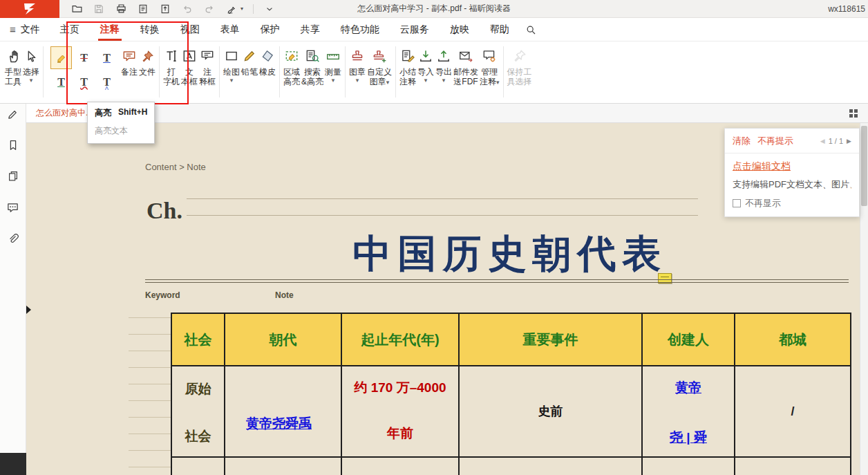 This screenshot has height=475, width=868. What do you see at coordinates (762, 167) in the screenshot?
I see `edit-document-link: 点击编辑文档` at bounding box center [762, 167].